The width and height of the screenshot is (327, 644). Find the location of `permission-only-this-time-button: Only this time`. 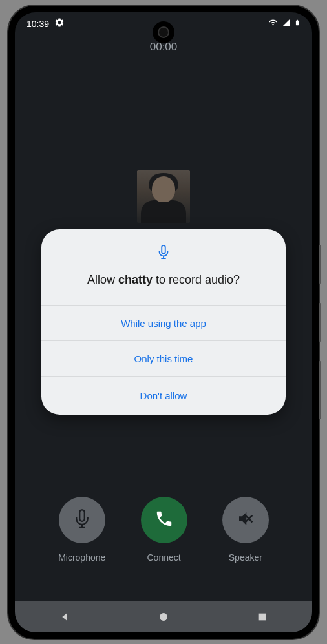

permission-only-this-time-button: Only this time is located at coordinates (164, 358).